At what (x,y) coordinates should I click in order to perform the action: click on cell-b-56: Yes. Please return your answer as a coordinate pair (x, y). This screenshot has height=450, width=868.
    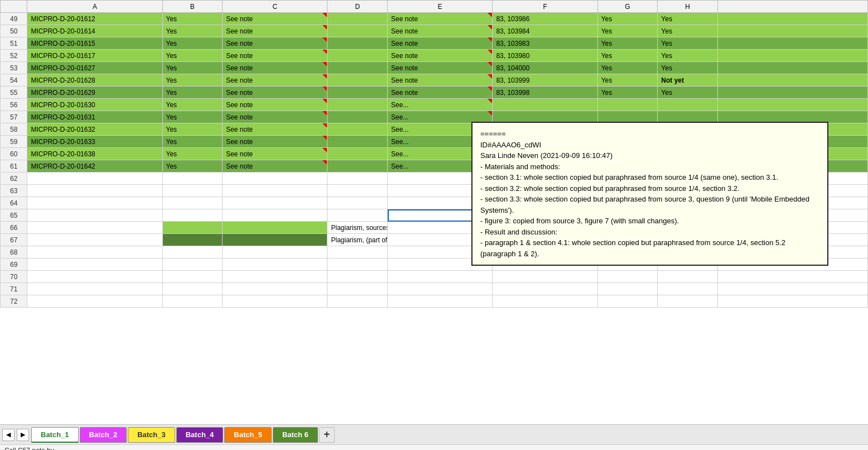
    Looking at the image, I should click on (192, 105).